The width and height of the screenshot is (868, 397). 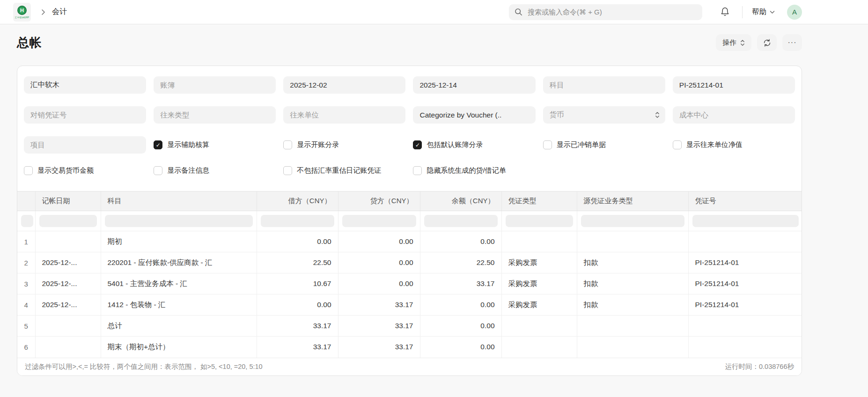 What do you see at coordinates (318, 145) in the screenshot?
I see `checkbox-label: 显示开账分录` at bounding box center [318, 145].